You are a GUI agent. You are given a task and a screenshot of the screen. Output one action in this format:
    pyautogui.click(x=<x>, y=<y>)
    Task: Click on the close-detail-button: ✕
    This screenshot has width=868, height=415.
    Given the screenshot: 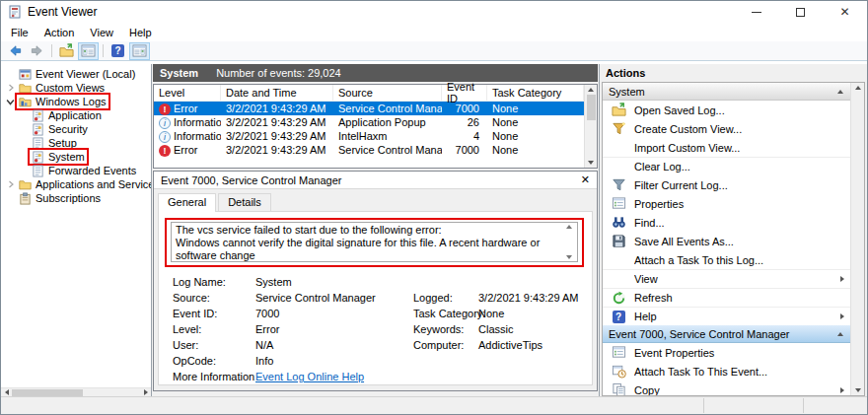 What is the action you would take?
    pyautogui.click(x=586, y=179)
    